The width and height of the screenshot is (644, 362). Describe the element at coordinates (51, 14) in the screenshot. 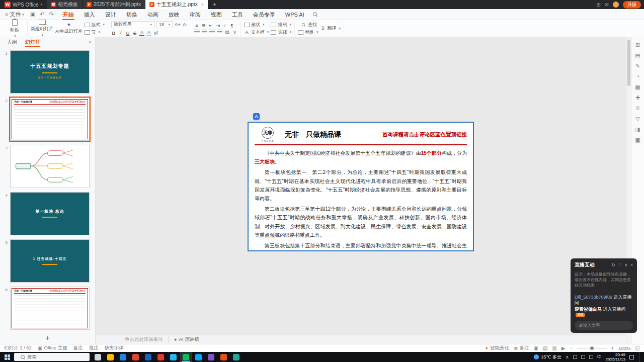

I see `redo-icon: ↷` at that location.